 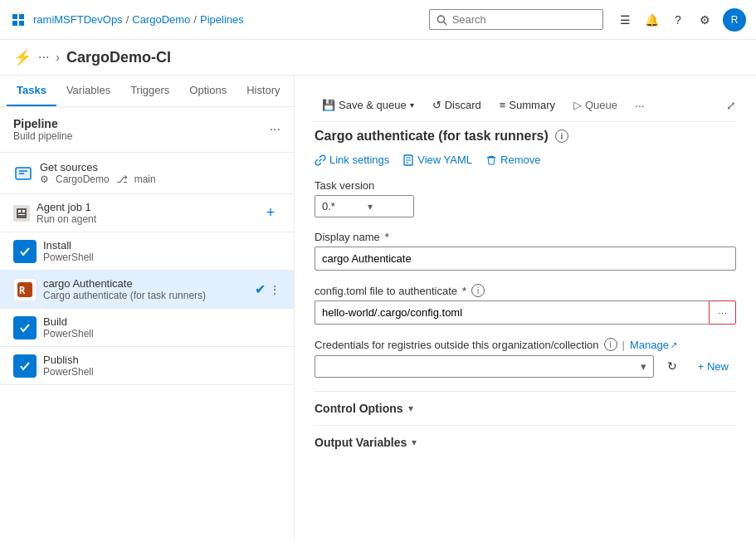 What do you see at coordinates (672, 366) in the screenshot?
I see `credentials-refresh-btn: ↻` at bounding box center [672, 366].